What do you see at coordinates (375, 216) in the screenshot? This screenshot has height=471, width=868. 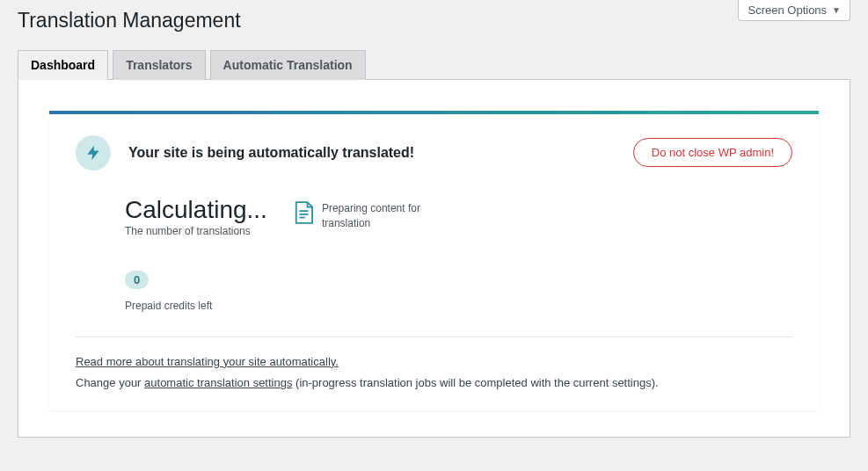 I see `preparing-text: Preparing content for translation` at bounding box center [375, 216].